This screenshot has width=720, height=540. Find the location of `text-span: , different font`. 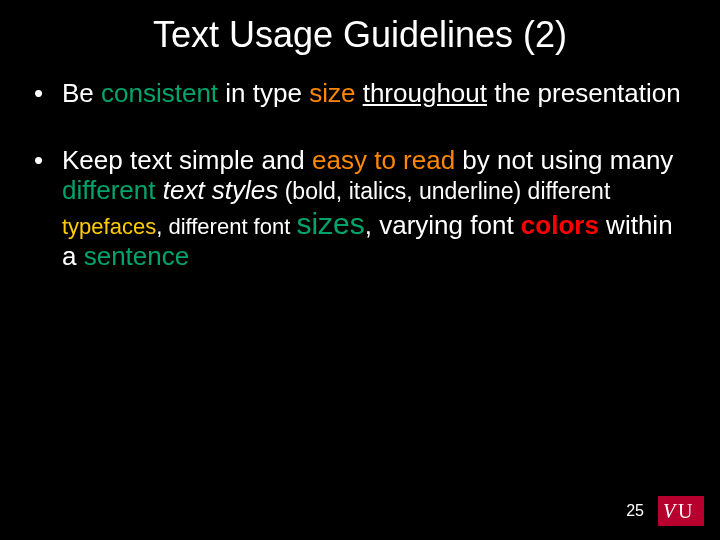

text-span: , different font is located at coordinates (226, 226).